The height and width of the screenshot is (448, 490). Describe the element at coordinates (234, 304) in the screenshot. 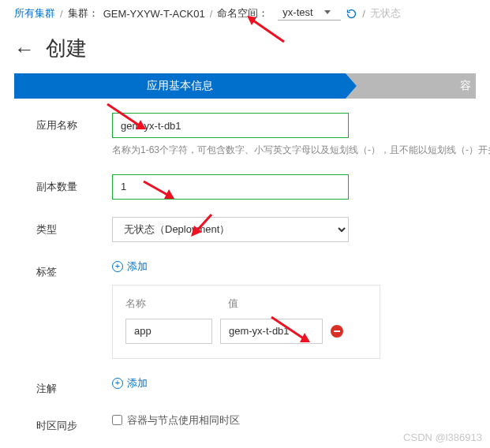

I see `tag-value-header: 值` at that location.